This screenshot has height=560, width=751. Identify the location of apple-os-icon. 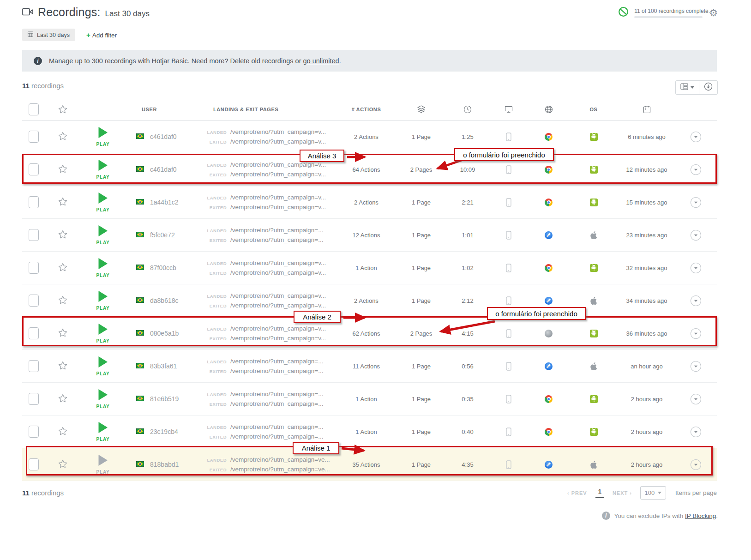
(594, 464).